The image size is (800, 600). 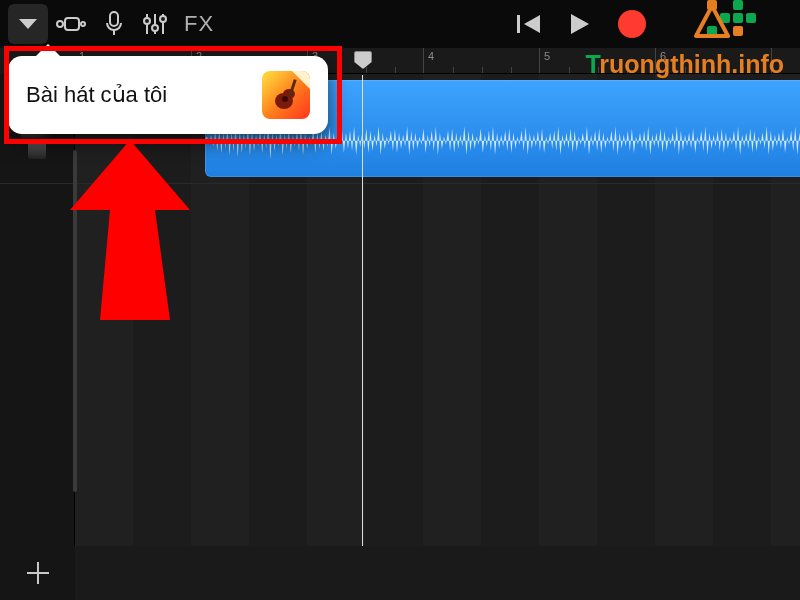 What do you see at coordinates (547, 56) in the screenshot?
I see `ruler-mark: 5` at bounding box center [547, 56].